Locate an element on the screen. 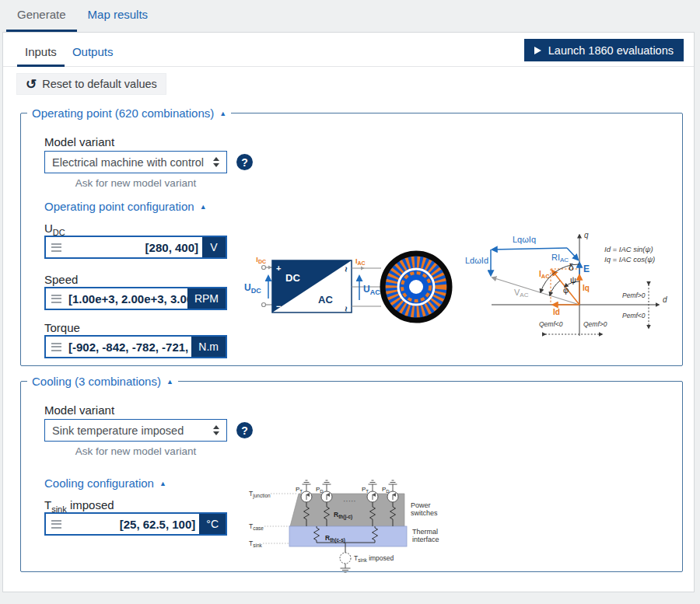 The height and width of the screenshot is (604, 700). udc-input: [218, 311] is located at coordinates (134, 247).